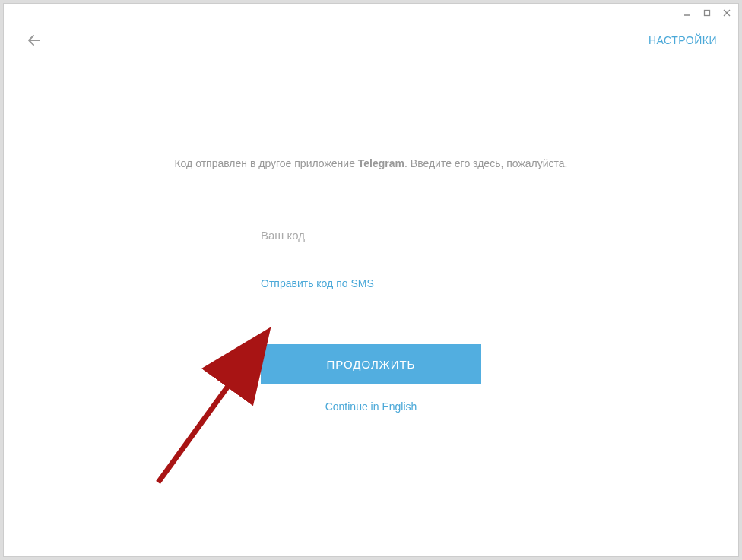  Describe the element at coordinates (727, 13) in the screenshot. I see `close-icon` at that location.